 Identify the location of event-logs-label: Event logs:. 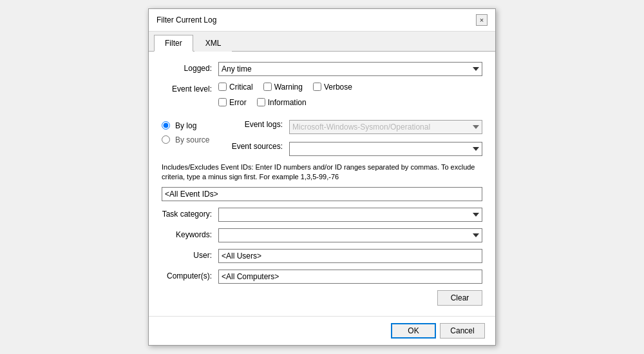
(260, 124).